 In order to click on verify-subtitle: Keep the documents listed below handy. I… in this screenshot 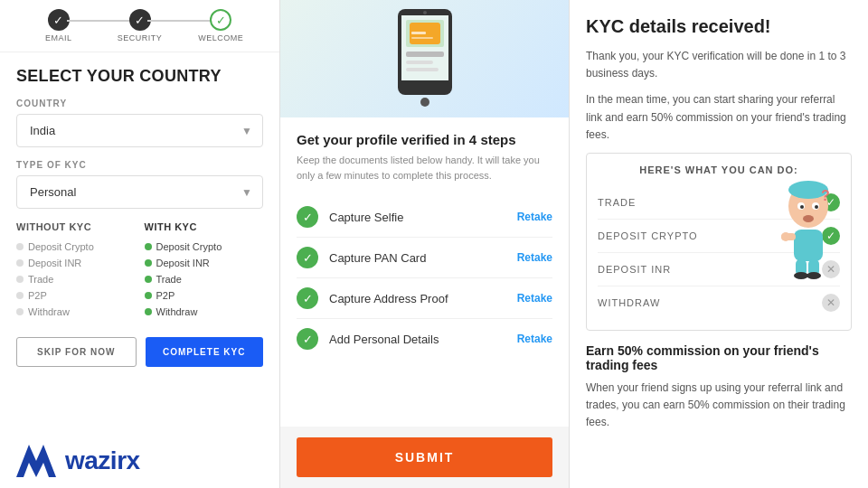, I will do `click(425, 168)`.